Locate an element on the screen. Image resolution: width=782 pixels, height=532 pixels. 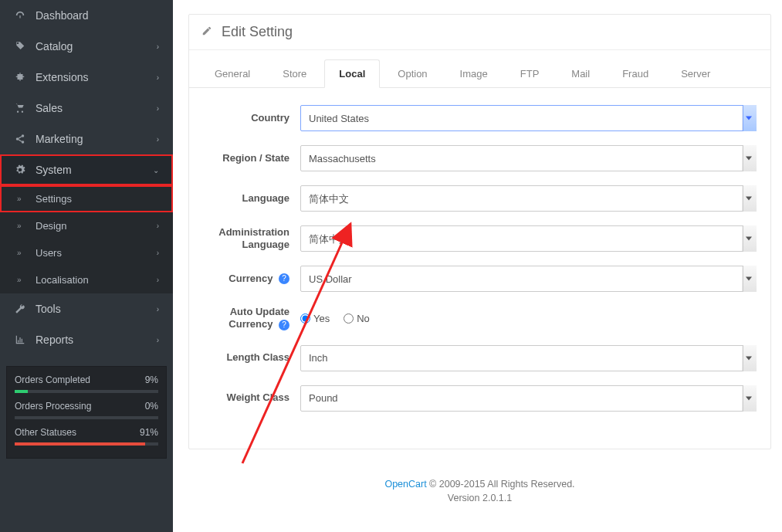
sidebar-item-catalog: Catalog › is located at coordinates (86, 46).